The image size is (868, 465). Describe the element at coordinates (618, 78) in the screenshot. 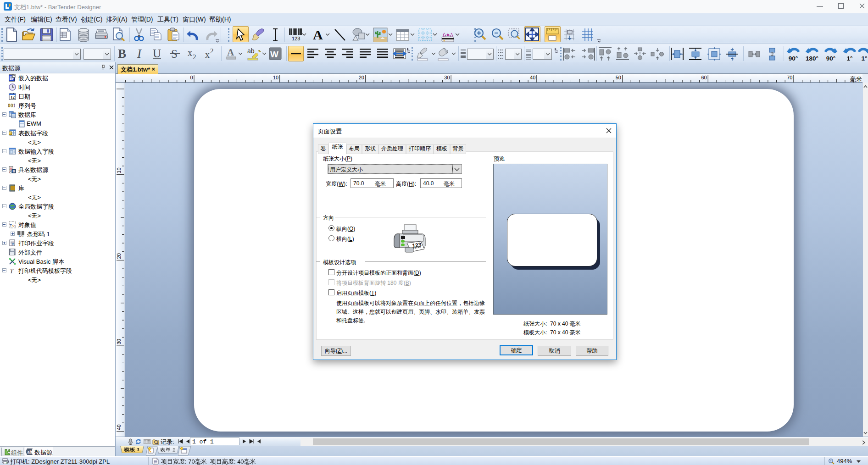

I see `svg-text: 50` at that location.